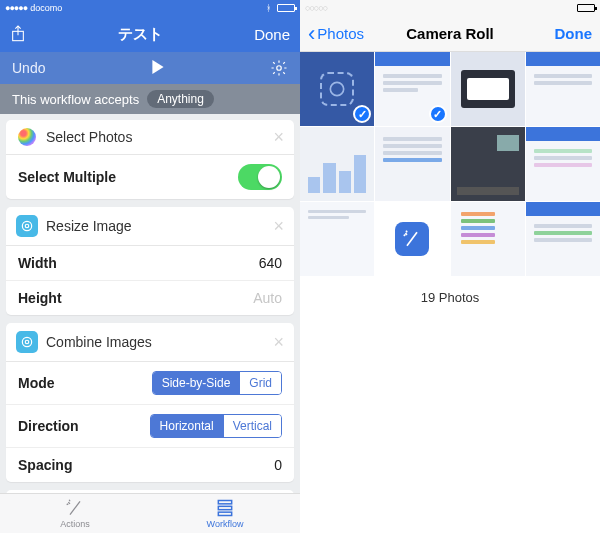 The height and width of the screenshot is (533, 600). What do you see at coordinates (150, 160) in the screenshot?
I see `action-select-photos: Select Photos × Select Multiple` at bounding box center [150, 160].